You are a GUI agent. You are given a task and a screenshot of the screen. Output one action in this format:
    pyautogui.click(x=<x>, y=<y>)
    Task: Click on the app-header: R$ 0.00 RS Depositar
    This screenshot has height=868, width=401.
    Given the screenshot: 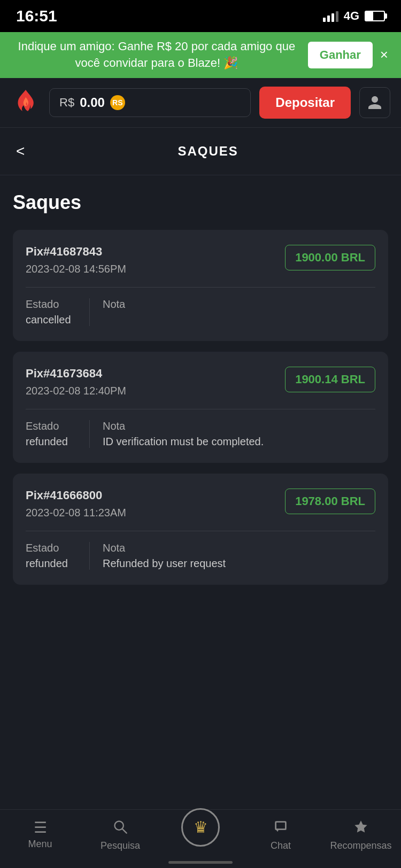 What is the action you would take?
    pyautogui.click(x=200, y=103)
    